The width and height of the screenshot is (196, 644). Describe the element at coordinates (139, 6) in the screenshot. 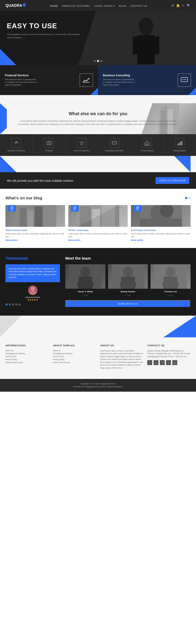

I see `nav-contact: CONTACT US` at that location.